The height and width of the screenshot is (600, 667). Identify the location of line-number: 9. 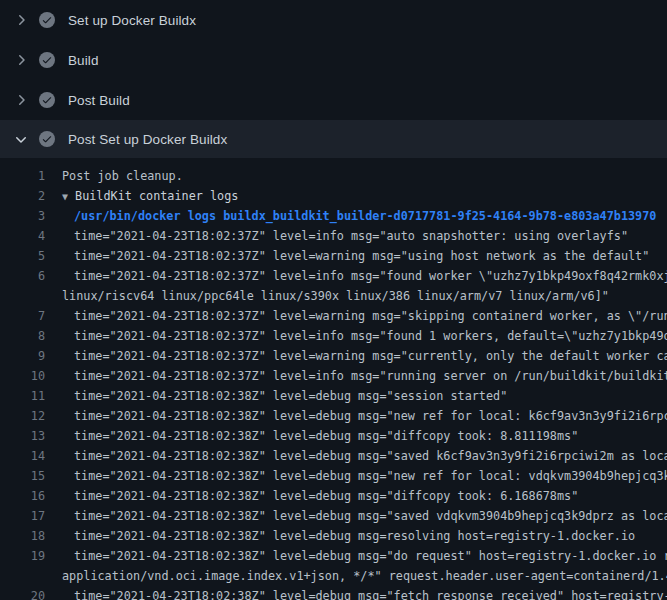
(22, 356).